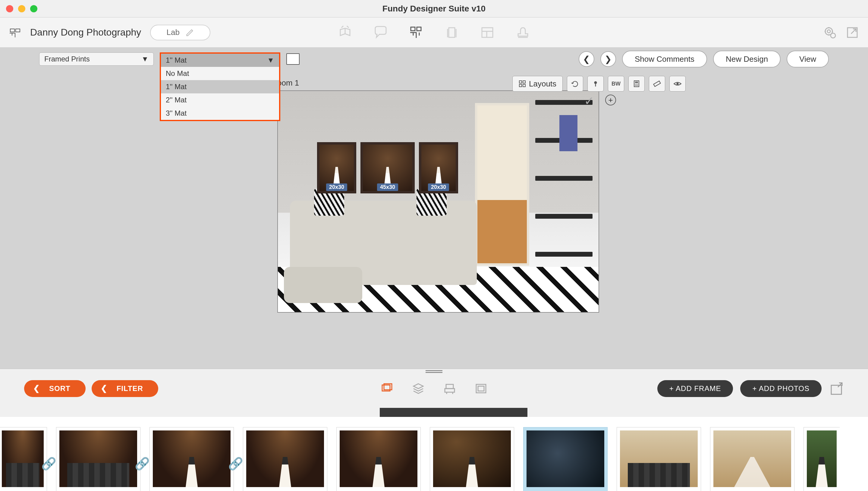 The height and width of the screenshot is (491, 868). I want to click on frame-size-label: 45x30, so click(388, 187).